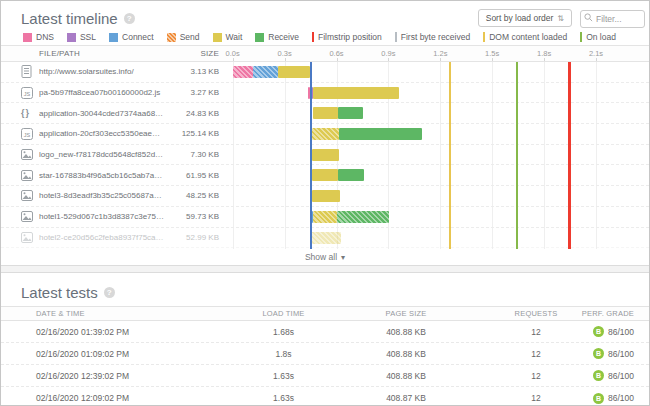 Image resolution: width=650 pixels, height=406 pixels. Describe the element at coordinates (525, 18) in the screenshot. I see `sort-order-button: Sort by load order ⇅` at that location.